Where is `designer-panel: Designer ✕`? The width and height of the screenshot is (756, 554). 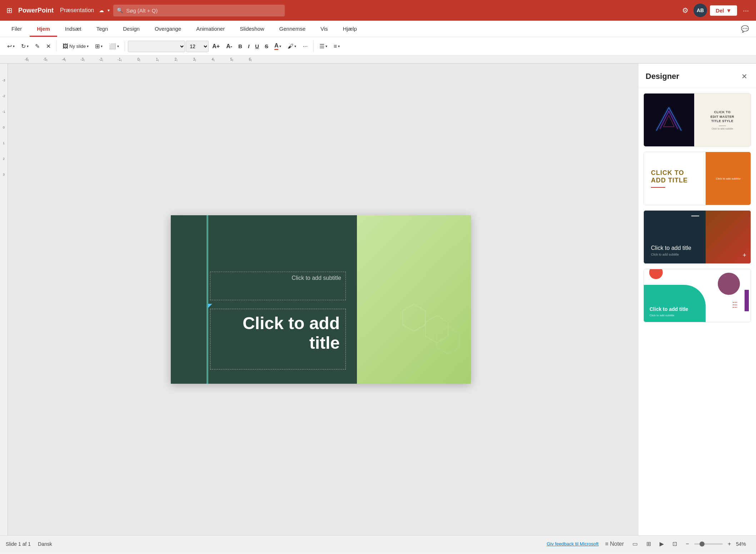 designer-panel: Designer ✕ is located at coordinates (697, 299).